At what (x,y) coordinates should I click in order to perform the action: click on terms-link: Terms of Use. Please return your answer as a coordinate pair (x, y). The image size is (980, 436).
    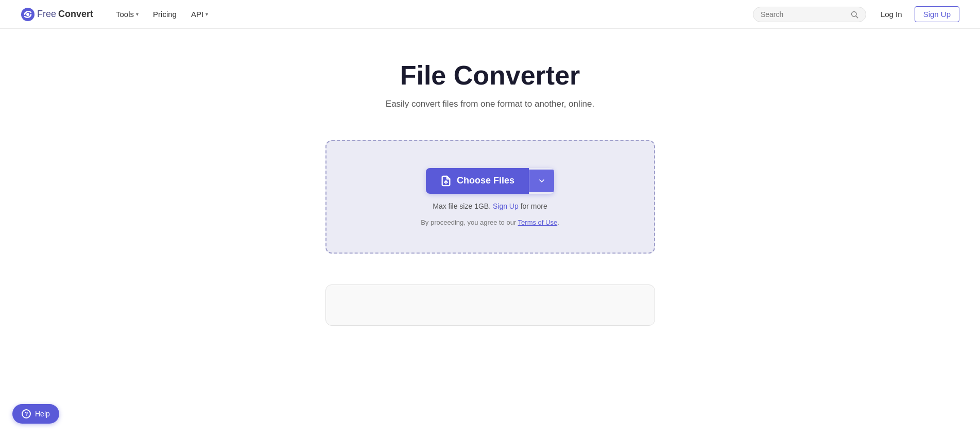
    Looking at the image, I should click on (538, 223).